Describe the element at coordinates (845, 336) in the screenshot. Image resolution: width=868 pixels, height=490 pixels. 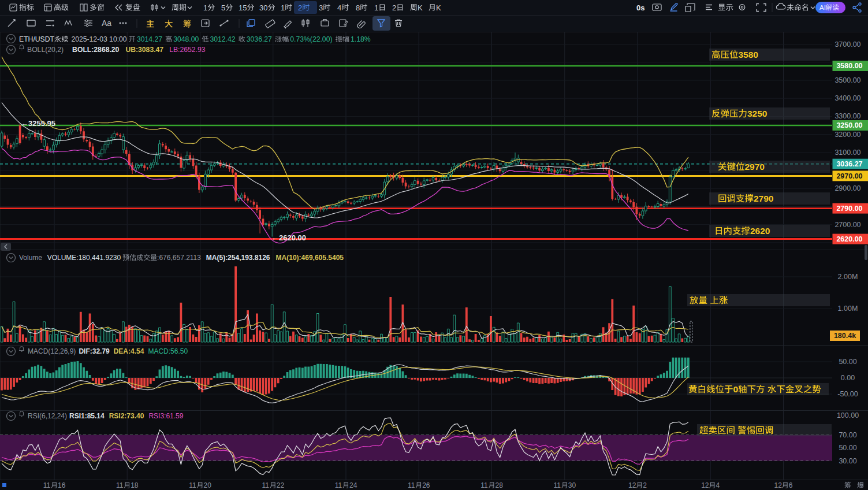
I see `svg-text: 180.4k` at that location.